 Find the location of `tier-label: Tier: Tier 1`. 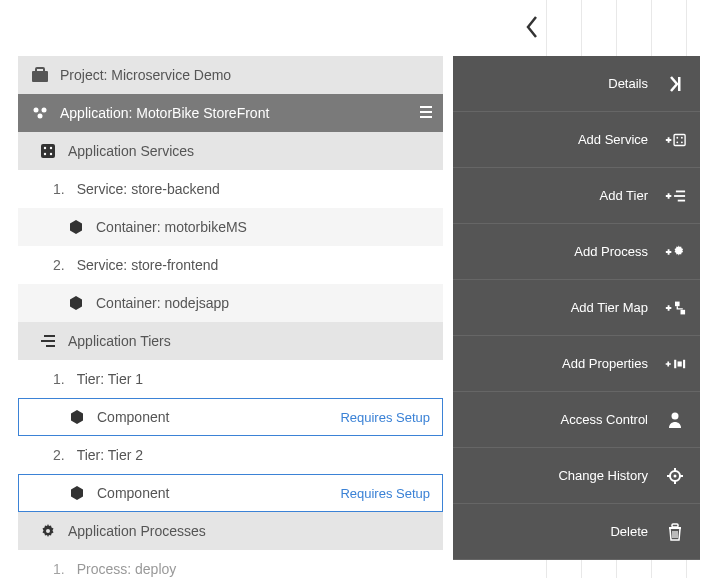

tier-label: Tier: Tier 1 is located at coordinates (110, 379).